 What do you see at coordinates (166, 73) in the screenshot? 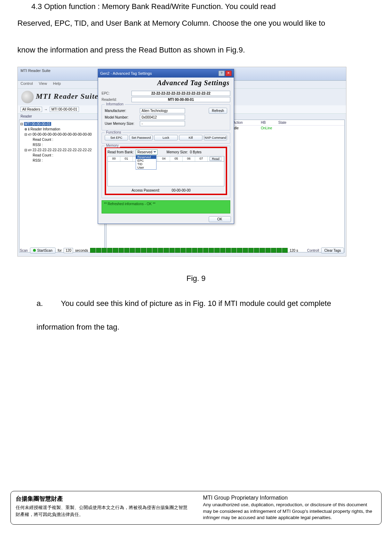
I see `dialog-titlebar: Gen2 - Advanced Tag Settings ? ✕` at bounding box center [166, 73].